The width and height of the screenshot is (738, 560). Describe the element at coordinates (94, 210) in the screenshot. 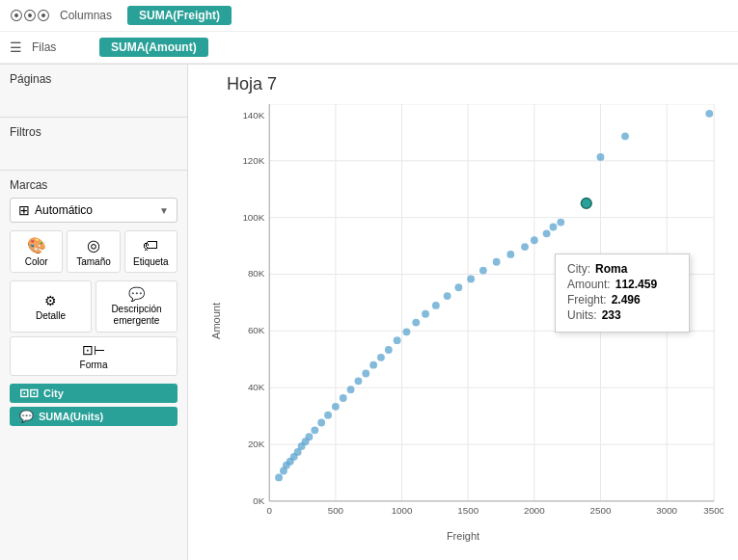

I see `marks-type-dropdown: ⊞ Automático ▼` at that location.